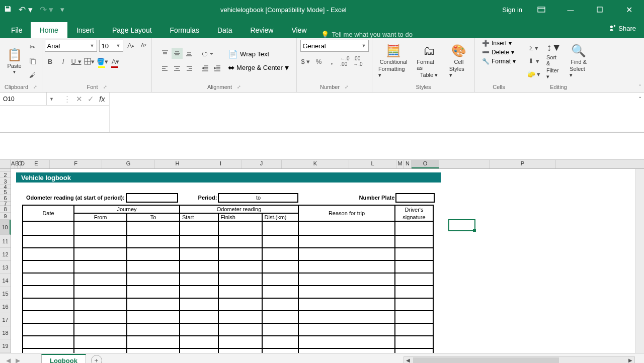 Image resolution: width=644 pixels, height=363 pixels. I want to click on row-header: 10, so click(5, 227).